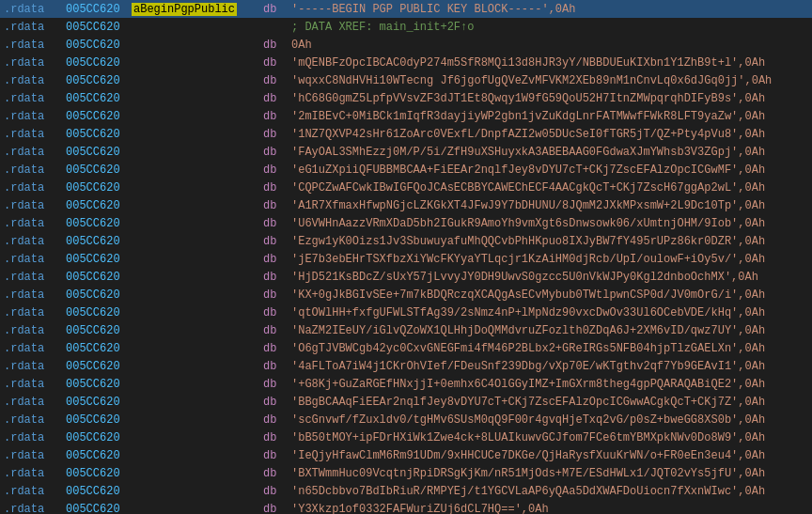  What do you see at coordinates (552, 295) in the screenshot?
I see `data-value: 'KX+0gJkBGIvSEe+7m7kBDQRczqXCAQgAsECvMyb…` at bounding box center [552, 295].